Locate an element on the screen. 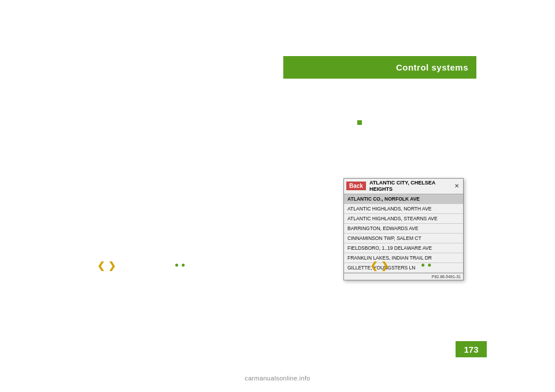  nav-back-button: Back is located at coordinates (356, 186).